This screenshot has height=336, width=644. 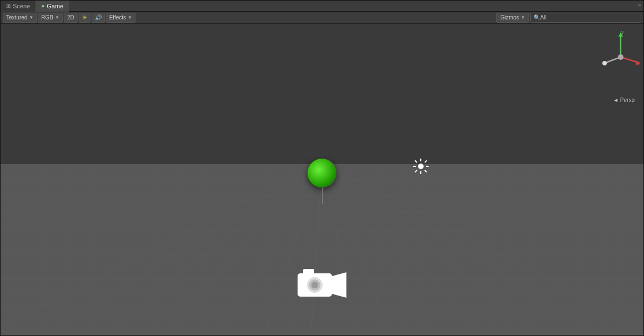 I want to click on audio-icon: 🔊, so click(x=98, y=18).